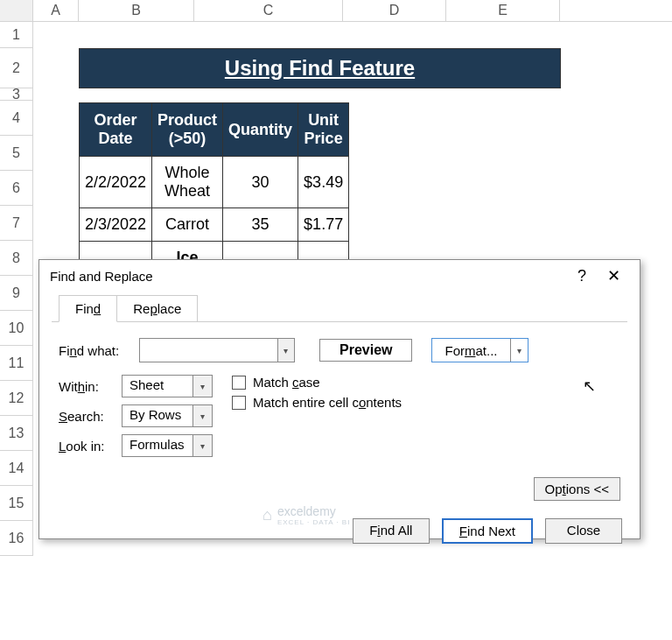 Image resolution: width=672 pixels, height=640 pixels. I want to click on find-what-input, so click(208, 350).